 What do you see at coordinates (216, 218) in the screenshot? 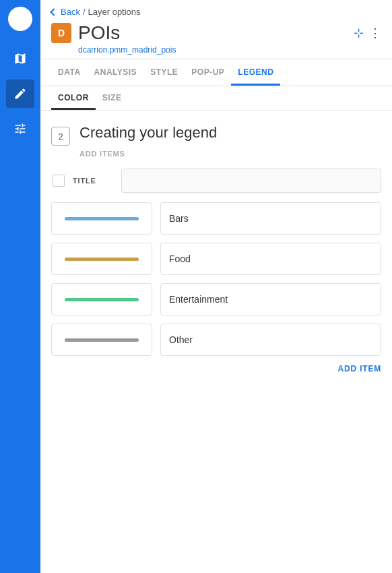
I see `legend-item: Bars` at bounding box center [216, 218].